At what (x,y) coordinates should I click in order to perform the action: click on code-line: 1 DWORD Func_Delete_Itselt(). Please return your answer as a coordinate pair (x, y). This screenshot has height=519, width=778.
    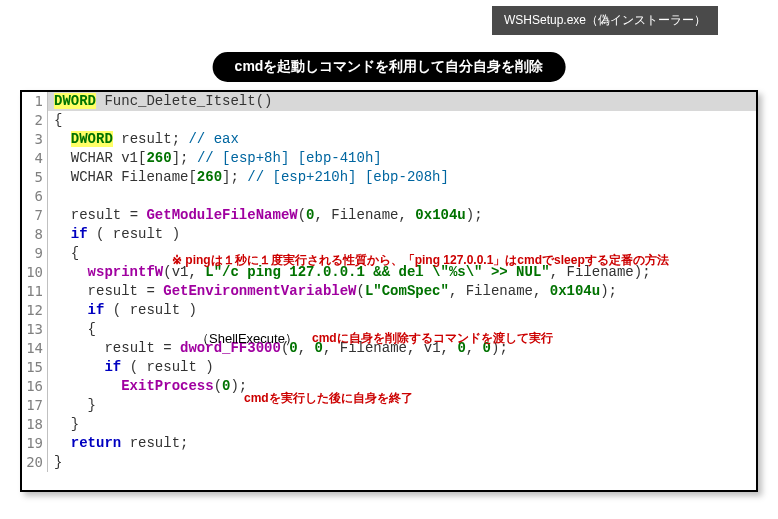
    Looking at the image, I should click on (389, 102).